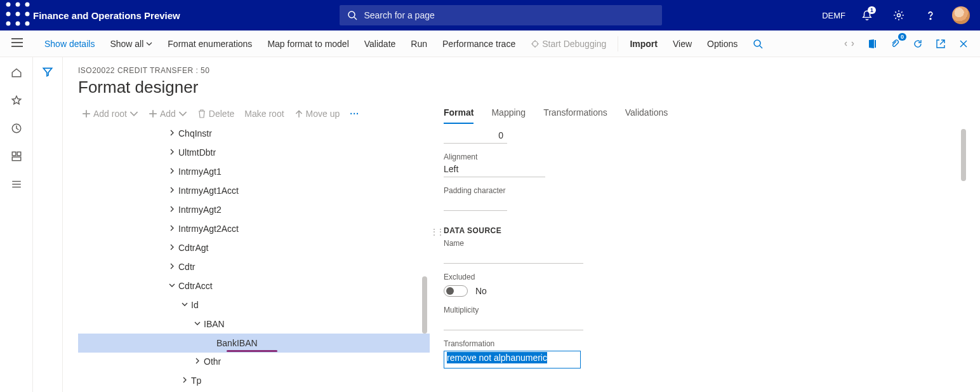 This screenshot has width=980, height=392. I want to click on validate-button: Validate, so click(380, 44).